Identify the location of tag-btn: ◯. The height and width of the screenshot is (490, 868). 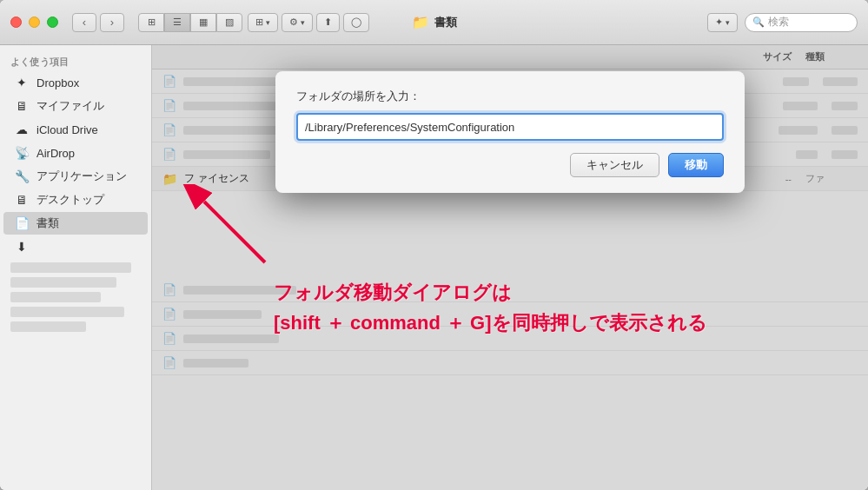
(356, 23).